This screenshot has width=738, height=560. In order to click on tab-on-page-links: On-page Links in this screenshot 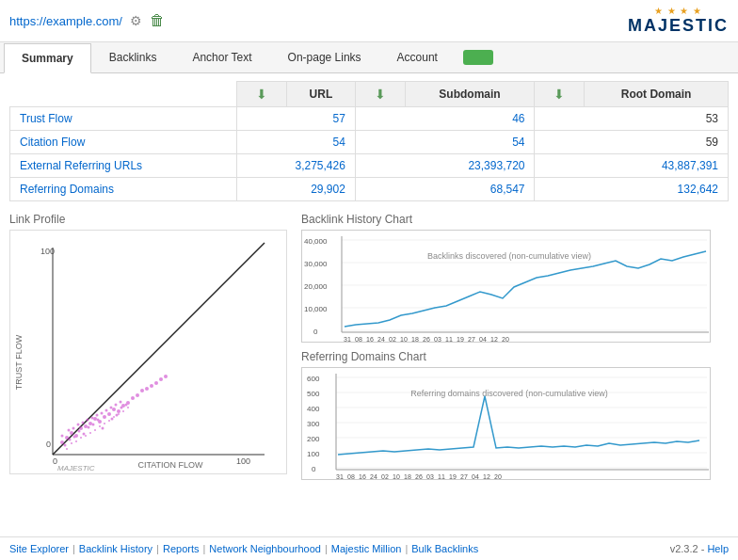, I will do `click(325, 57)`.